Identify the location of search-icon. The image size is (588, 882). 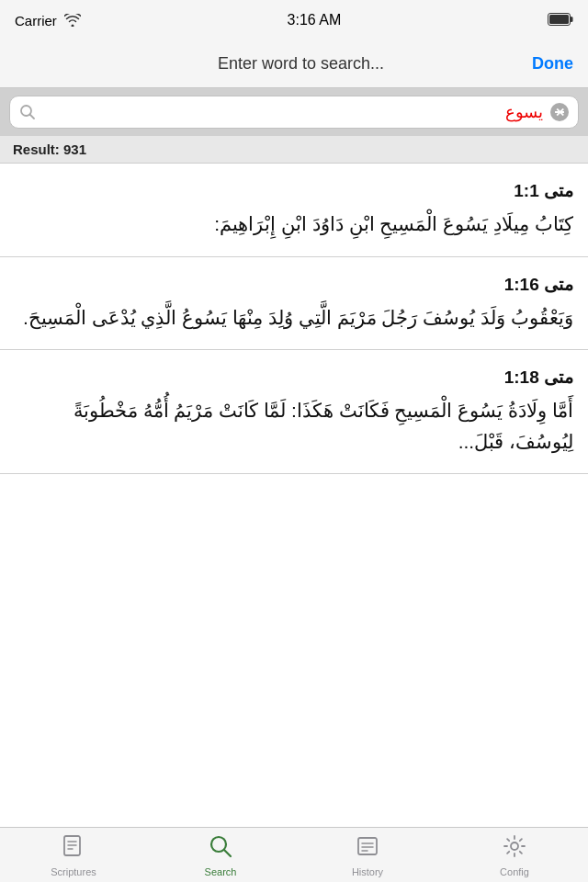
(28, 112).